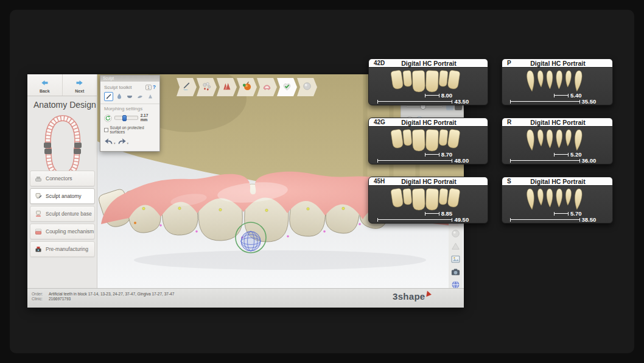 This screenshot has width=644, height=363. I want to click on mould-card-header: 45HDigital HC Portrait, so click(429, 182).